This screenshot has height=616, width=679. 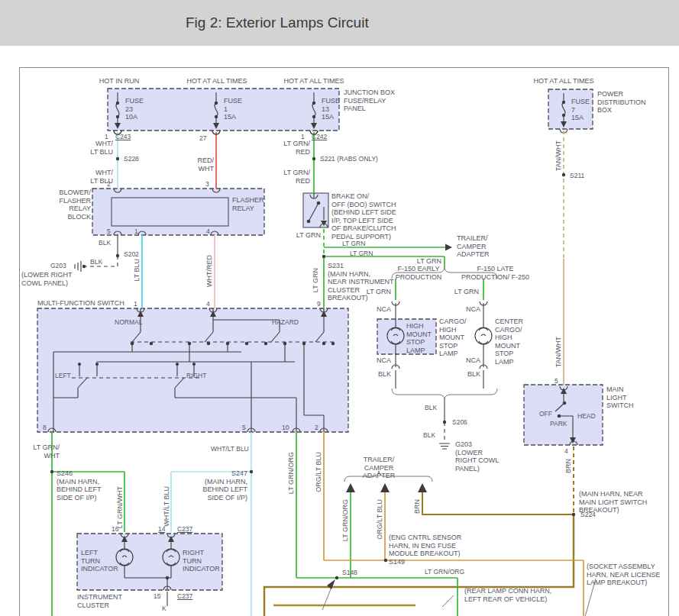 I want to click on label-hot-in-run: HOT IN RUN, so click(x=119, y=81).